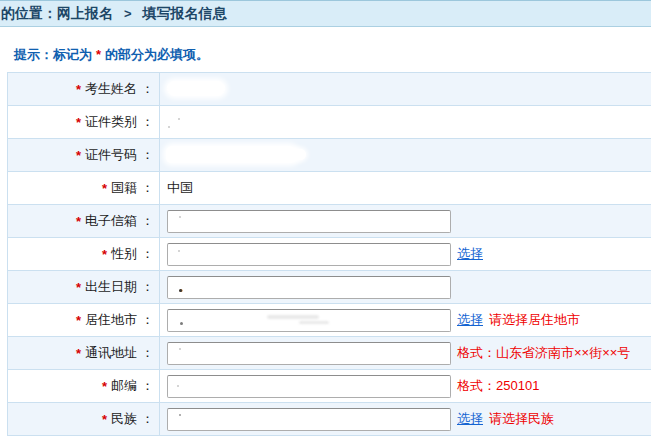  What do you see at coordinates (53, 54) in the screenshot?
I see `notice-prefix: 提示：标记为` at bounding box center [53, 54].